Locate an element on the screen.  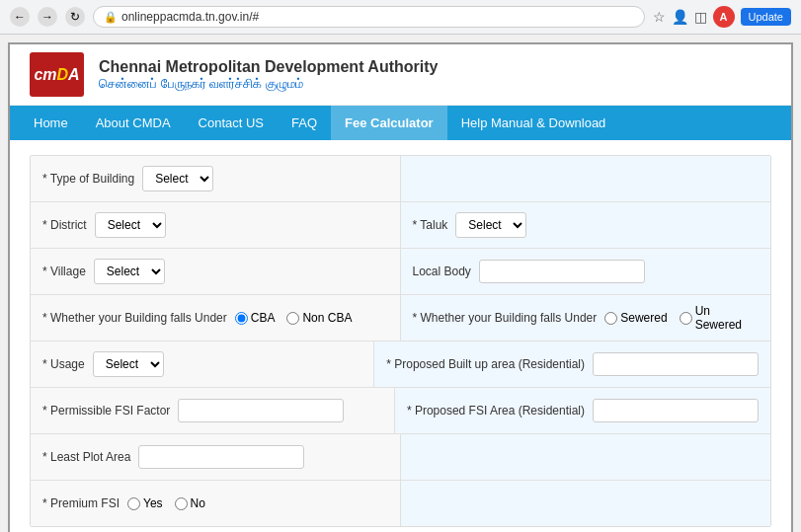
type-of-building-select: Select is located at coordinates (178, 179).